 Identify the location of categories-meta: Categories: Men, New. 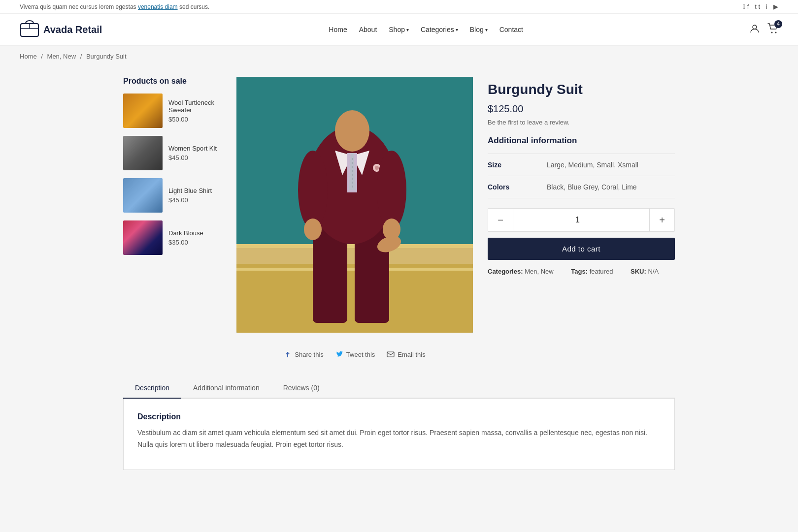
(525, 272).